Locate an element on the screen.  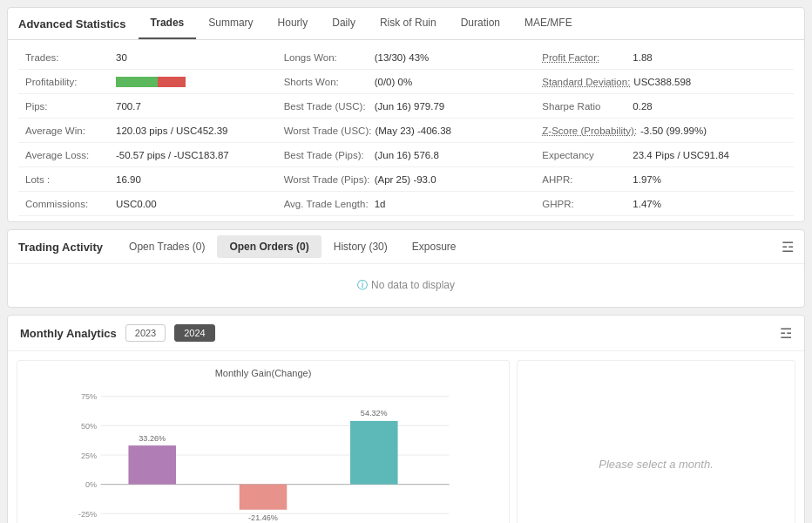
chart-title: Monthly Gain(Change) is located at coordinates (263, 373).